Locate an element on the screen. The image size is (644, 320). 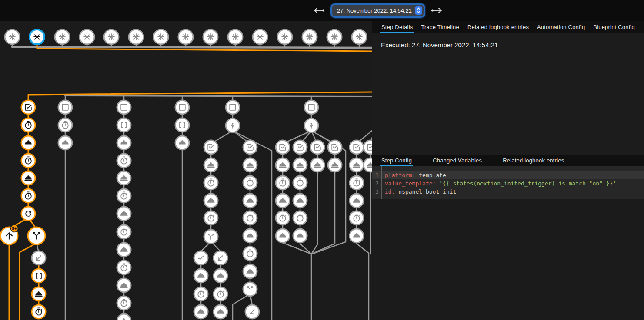
tab-changed-variables: Changed Variables is located at coordinates (457, 160).